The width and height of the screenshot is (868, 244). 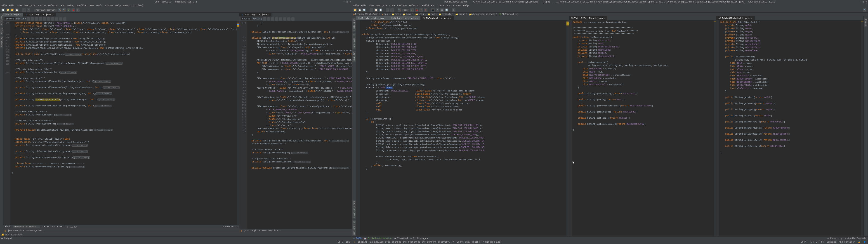 I want to click on crumb-src: 📁src, so click(x=396, y=14).